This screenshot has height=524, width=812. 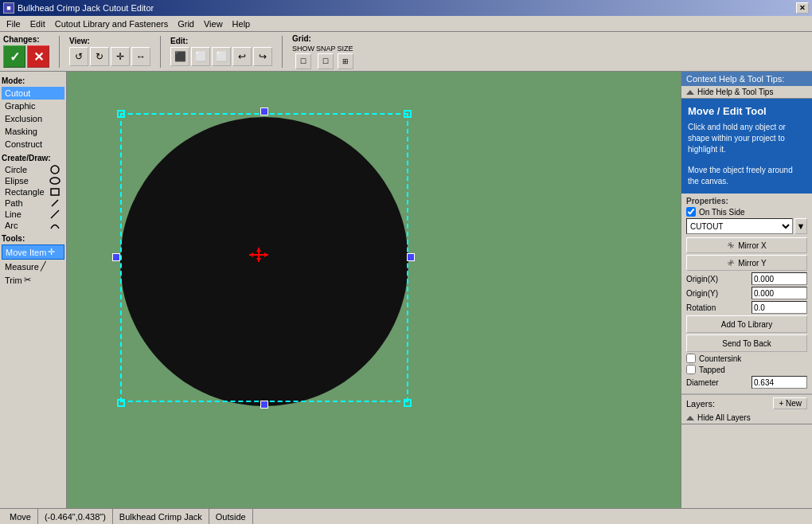 I want to click on hide-help-bar: Hide Help & Tool Tips, so click(x=747, y=92).